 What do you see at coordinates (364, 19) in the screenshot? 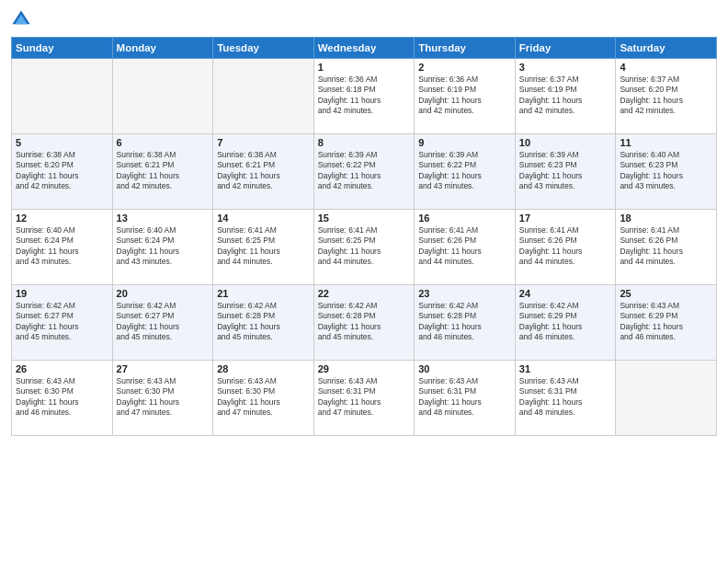
I see `header` at bounding box center [364, 19].